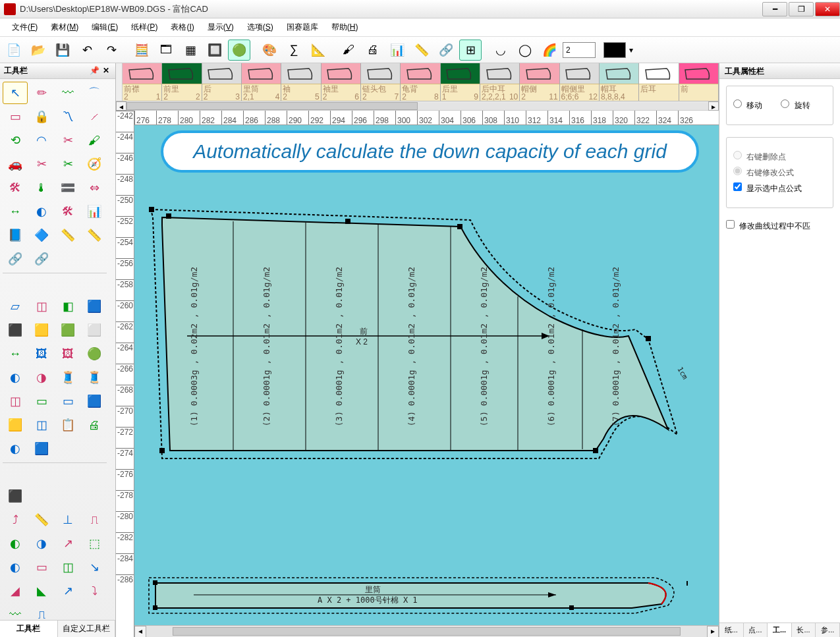 This screenshot has height=637, width=840. What do you see at coordinates (470, 50) in the screenshot?
I see `snap-toggle: ⊞` at bounding box center [470, 50].